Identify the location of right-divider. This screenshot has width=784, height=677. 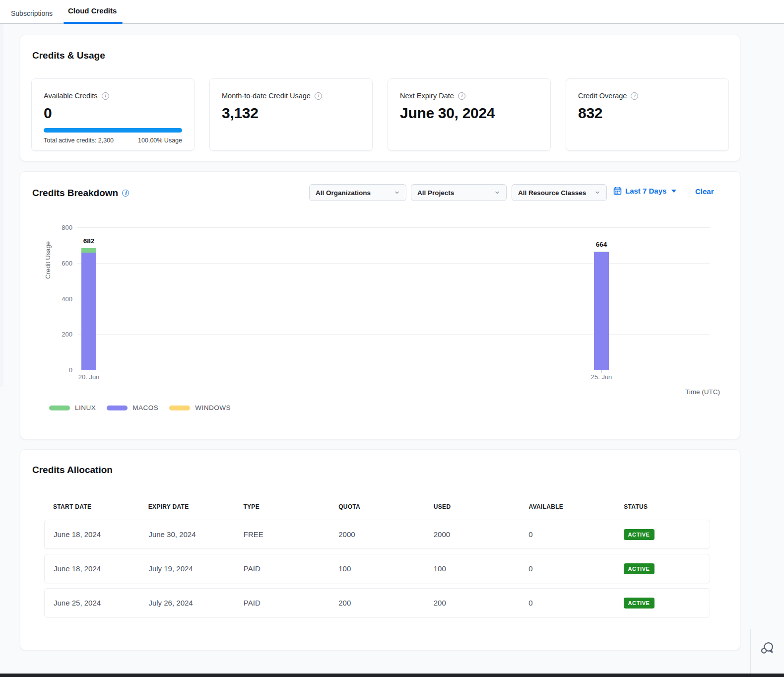
(750, 652).